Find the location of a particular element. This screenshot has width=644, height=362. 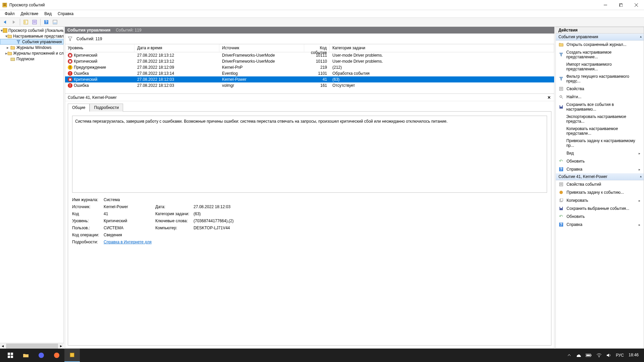

copy-icon is located at coordinates (561, 200).